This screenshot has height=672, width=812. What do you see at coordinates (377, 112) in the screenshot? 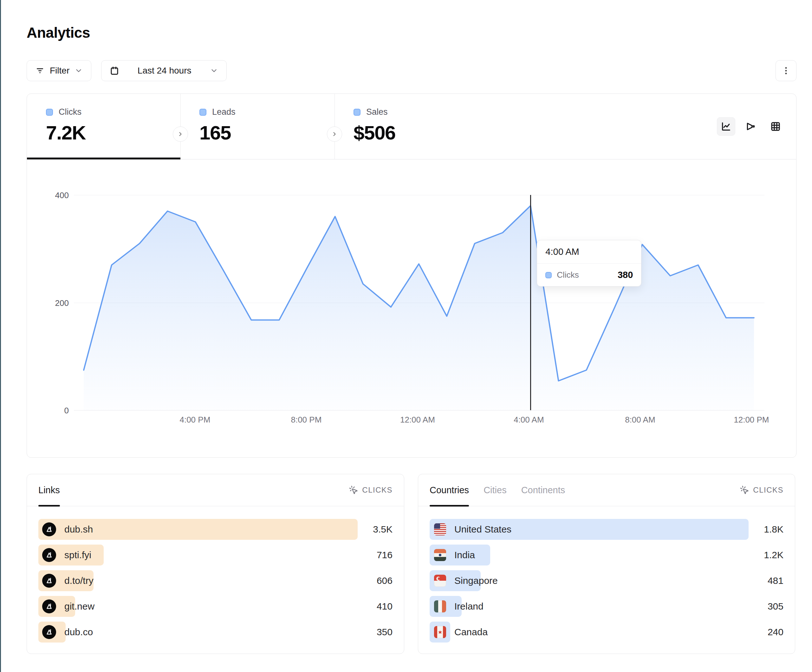
I see `stat-label: Sales` at bounding box center [377, 112].